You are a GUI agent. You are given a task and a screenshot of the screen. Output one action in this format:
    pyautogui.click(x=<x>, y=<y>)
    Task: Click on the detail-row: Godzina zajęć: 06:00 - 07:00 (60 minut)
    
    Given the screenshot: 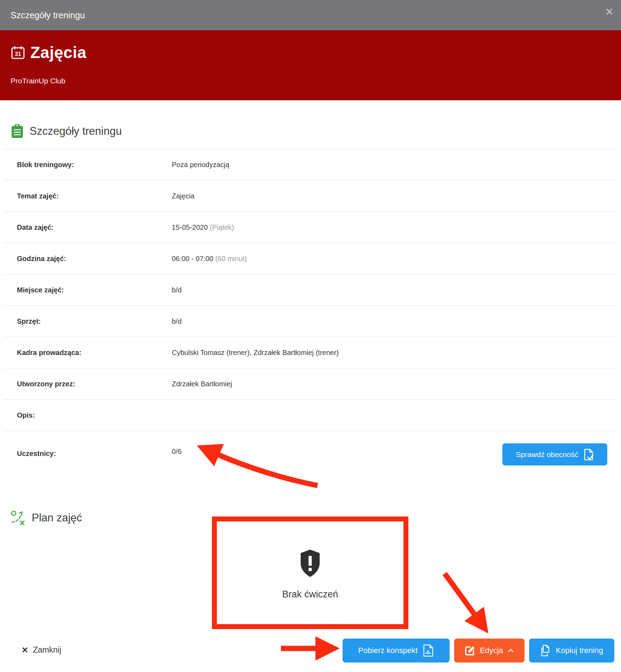 What is the action you would take?
    pyautogui.click(x=310, y=259)
    